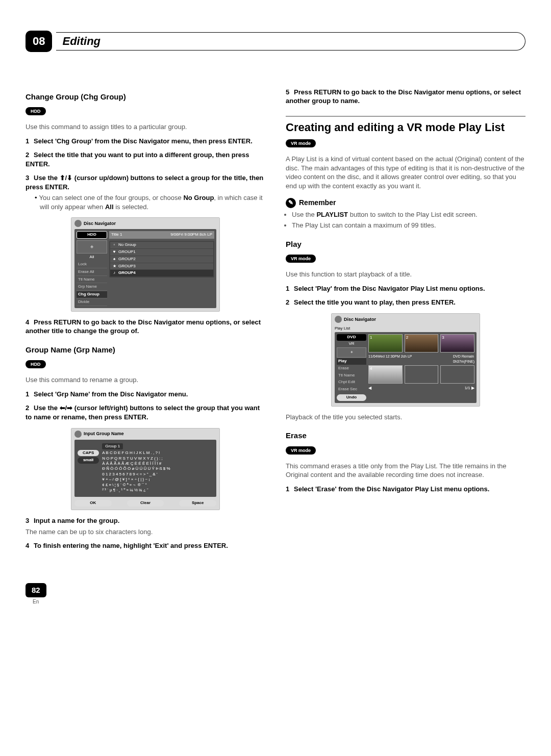 This screenshot has width=551, height=756. I want to click on shot3-dvd: DVD, so click(352, 338).